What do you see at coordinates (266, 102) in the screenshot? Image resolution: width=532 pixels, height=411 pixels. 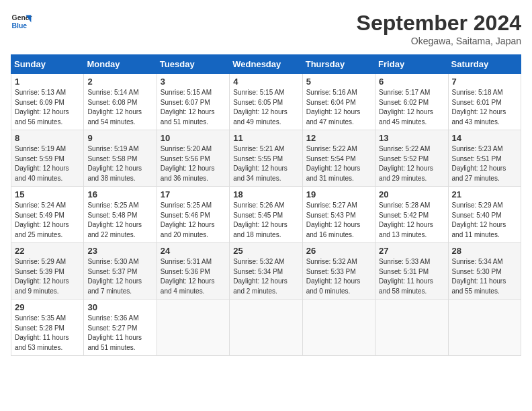 I see `week-row-1: 1Sunrise: 5:13 AM Sunset: 6:09 PM Daylig…` at bounding box center [266, 102].